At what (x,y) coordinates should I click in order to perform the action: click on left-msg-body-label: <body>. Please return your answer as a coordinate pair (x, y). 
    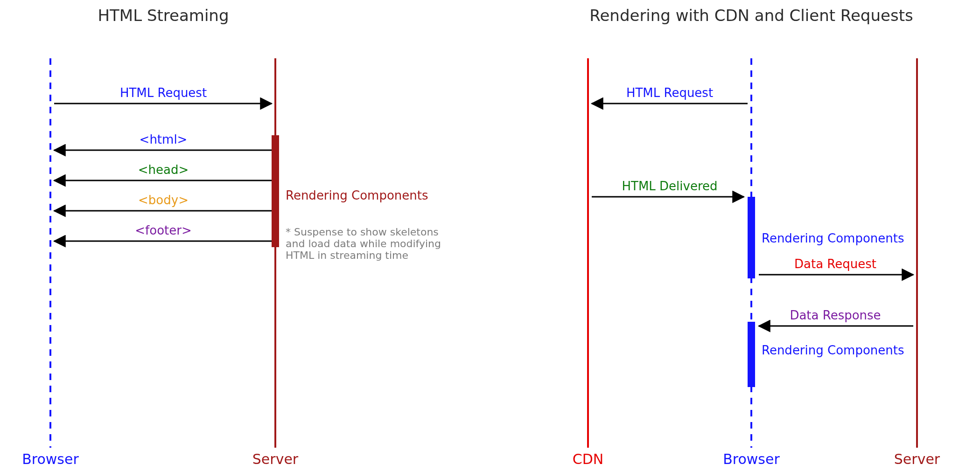
    Looking at the image, I should click on (163, 200).